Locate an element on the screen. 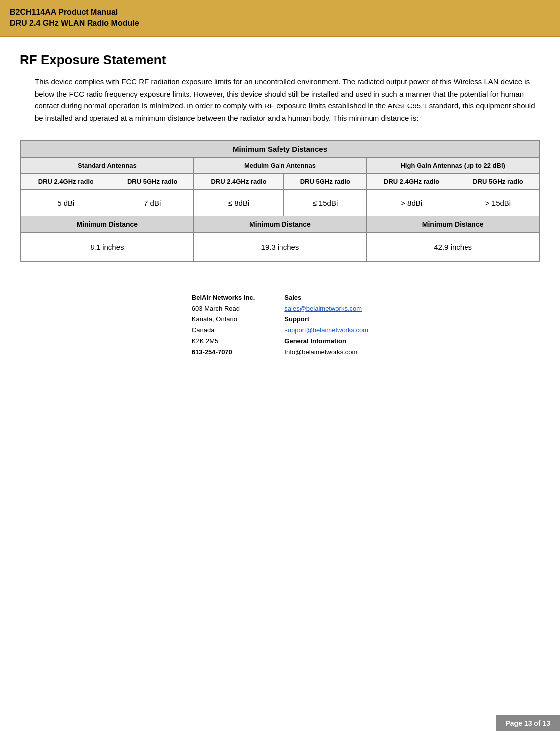 The image size is (560, 731). contact-right: Sales sales@belaimetworks.com Support su… is located at coordinates (326, 325).